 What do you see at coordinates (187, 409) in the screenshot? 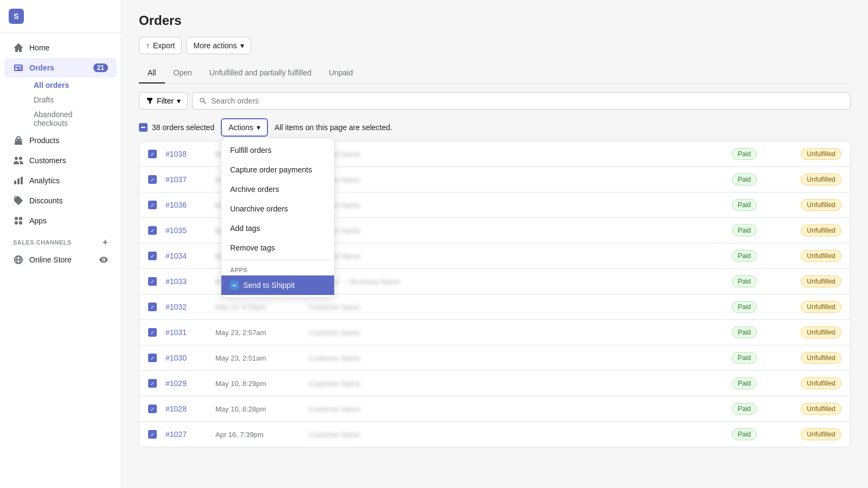
I see `order-id: #1028` at bounding box center [187, 409].